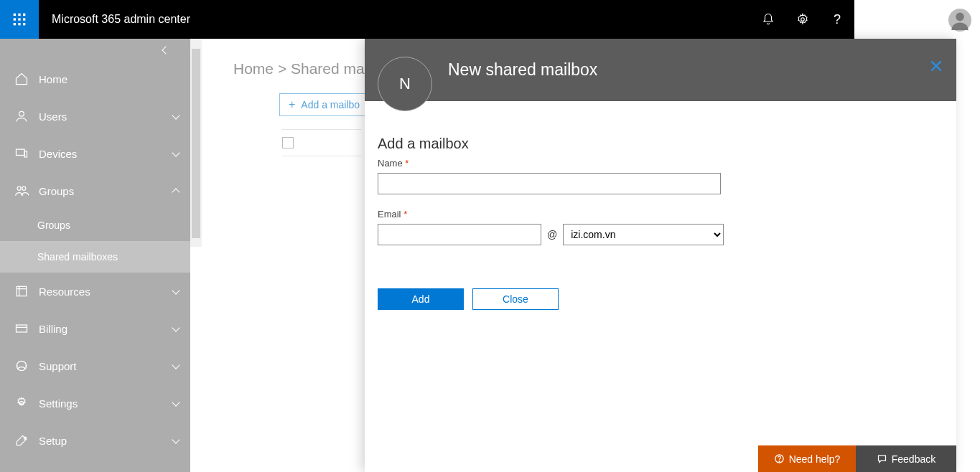  I want to click on sidebar-item-devices: Devices, so click(95, 154).